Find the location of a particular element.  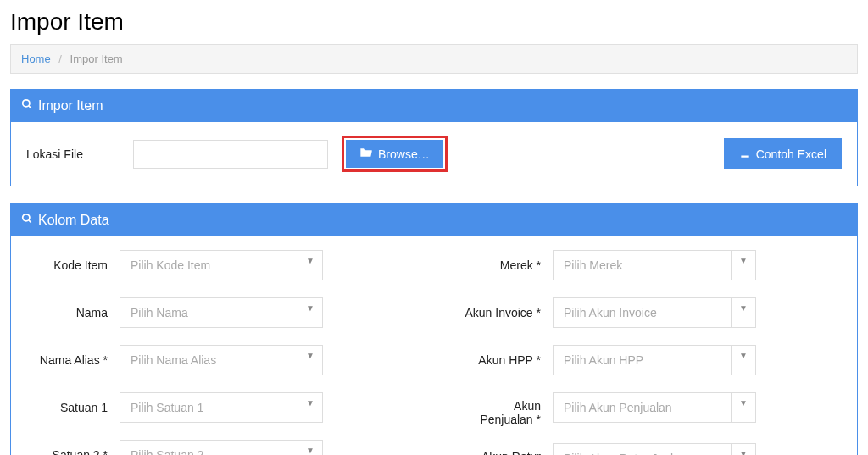

browse-button: Browse… is located at coordinates (395, 154).